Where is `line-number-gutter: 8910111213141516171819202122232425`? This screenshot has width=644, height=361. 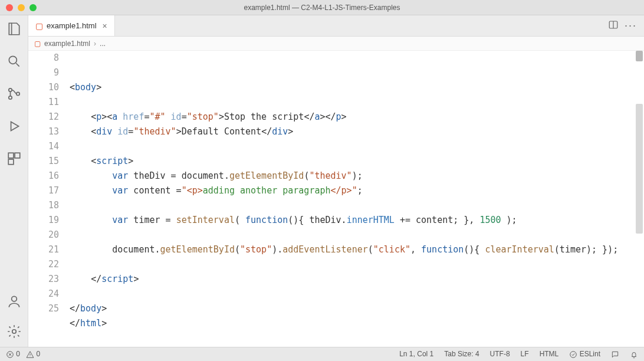 line-number-gutter: 8910111213141516171819202122232425 is located at coordinates (49, 199).